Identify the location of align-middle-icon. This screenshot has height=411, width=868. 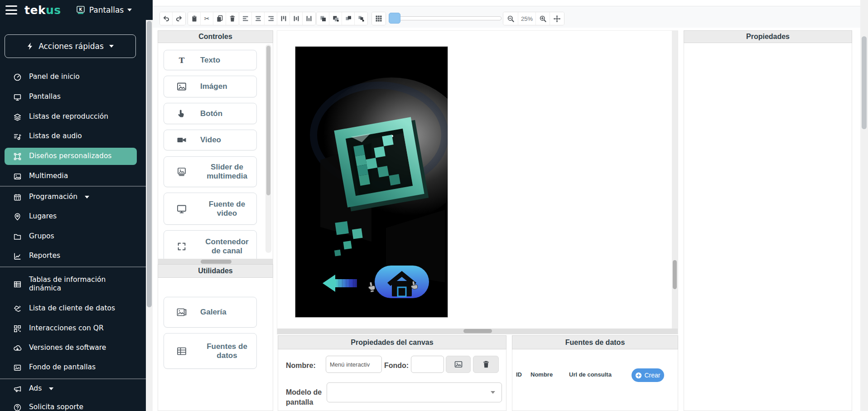
(296, 19).